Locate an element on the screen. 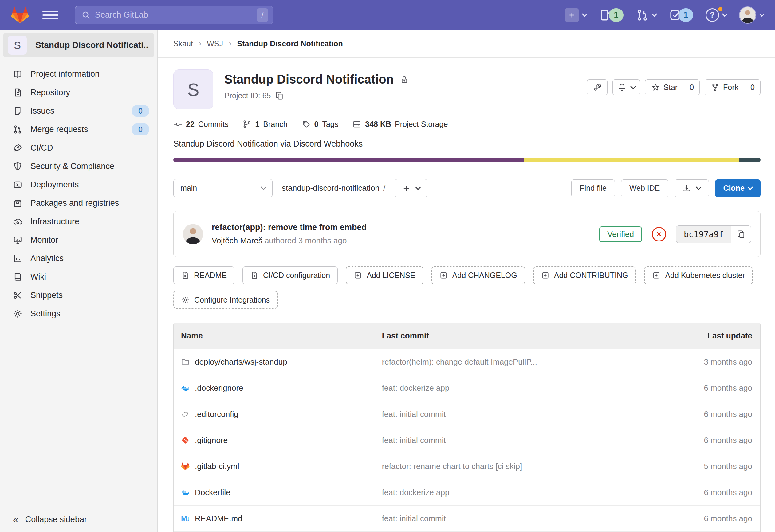 This screenshot has width=775, height=532. row-commit-message: refactor: rename chart to charts [ci ski… is located at coordinates (520, 467).